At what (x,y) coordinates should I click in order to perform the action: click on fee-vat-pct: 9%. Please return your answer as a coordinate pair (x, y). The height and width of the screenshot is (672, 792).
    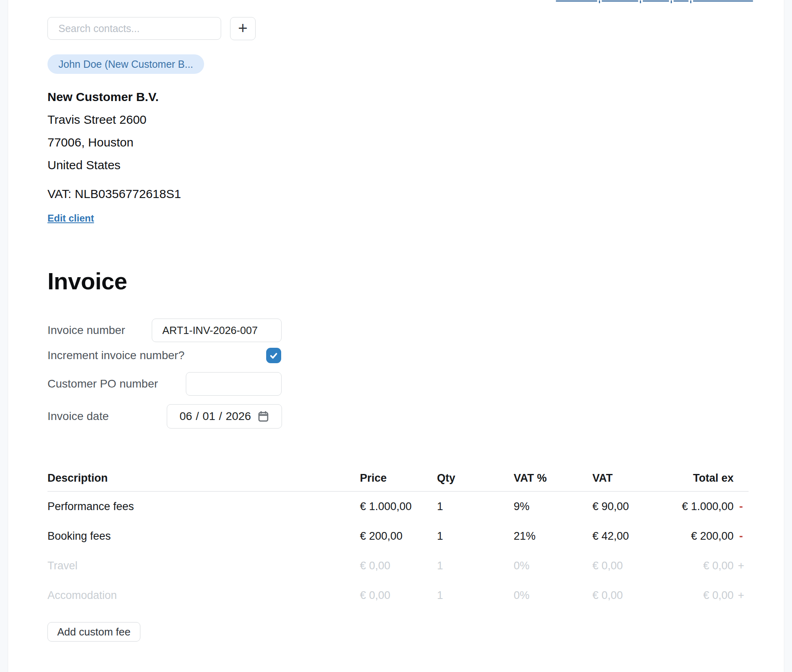
    Looking at the image, I should click on (553, 506).